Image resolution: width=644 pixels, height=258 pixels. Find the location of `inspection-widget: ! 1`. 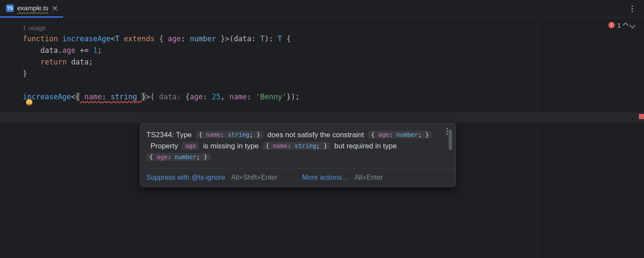

inspection-widget: ! 1 is located at coordinates (622, 25).